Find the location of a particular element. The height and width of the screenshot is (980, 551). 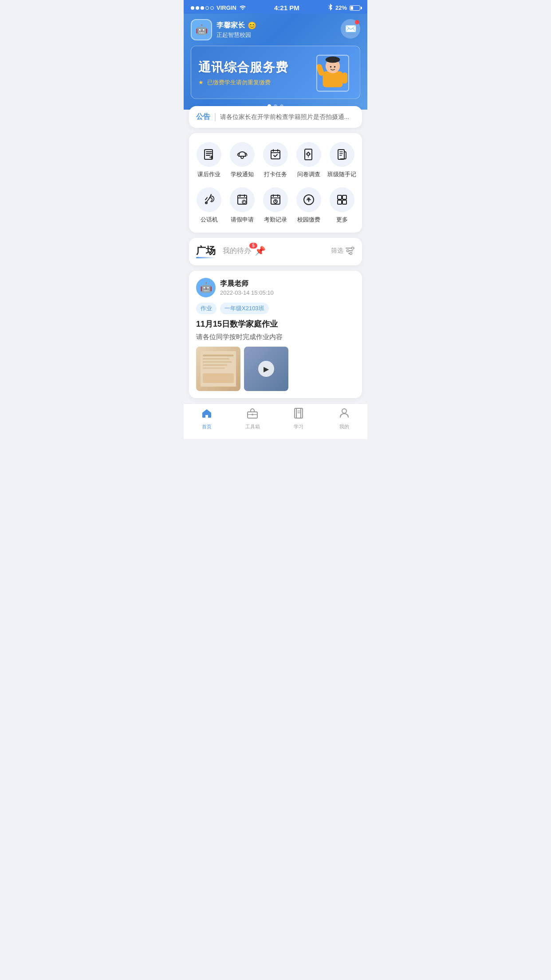

banner-subtitle: ★ 已缴费学生请勿重复缴费 is located at coordinates (256, 83).